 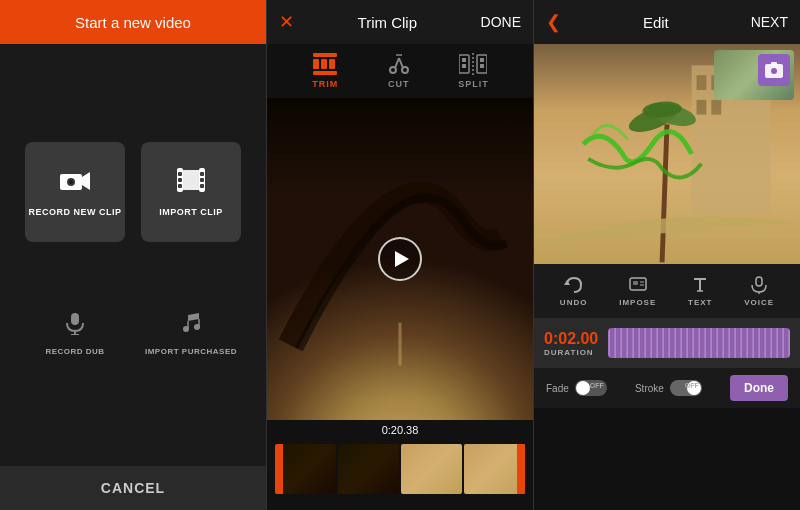 I want to click on music-icon, so click(x=191, y=326).